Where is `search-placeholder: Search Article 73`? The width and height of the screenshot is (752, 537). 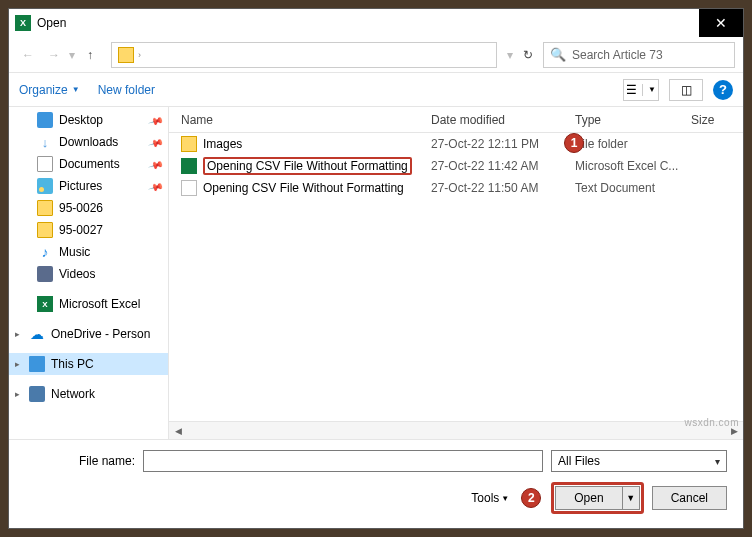
search-placeholder: Search Article 73 is located at coordinates (618, 55).